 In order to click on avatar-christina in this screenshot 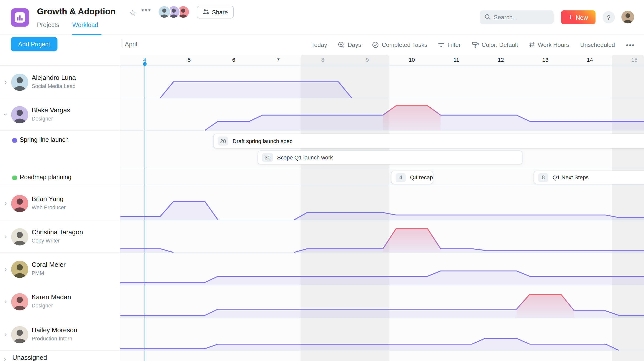, I will do `click(20, 237)`.